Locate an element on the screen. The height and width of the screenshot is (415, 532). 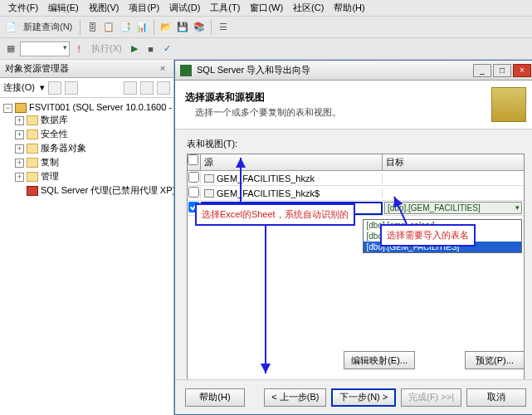
cancel-button: 取消 is located at coordinates (496, 398).